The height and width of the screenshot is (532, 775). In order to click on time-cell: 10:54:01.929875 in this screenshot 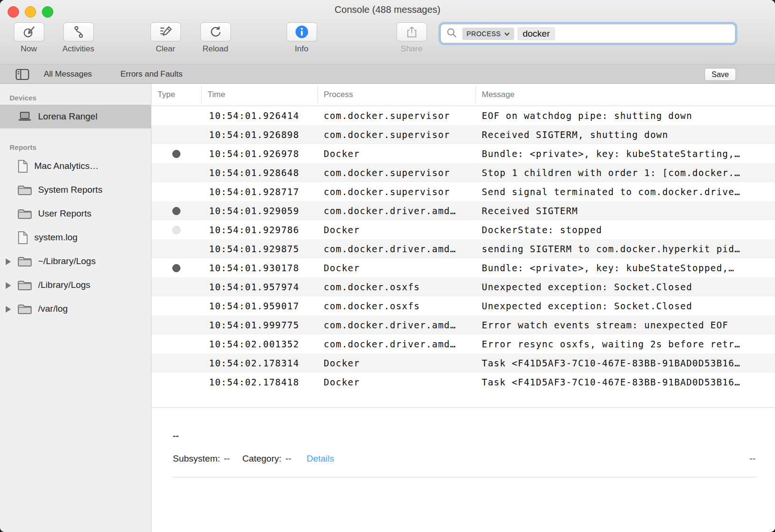, I will do `click(259, 249)`.